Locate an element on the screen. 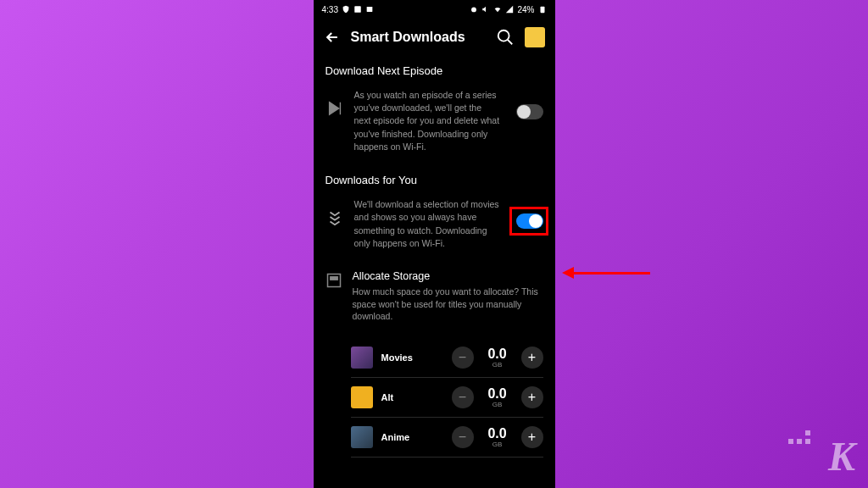  storage-row-alt: Alt − 0.0 GB + is located at coordinates (448, 398).